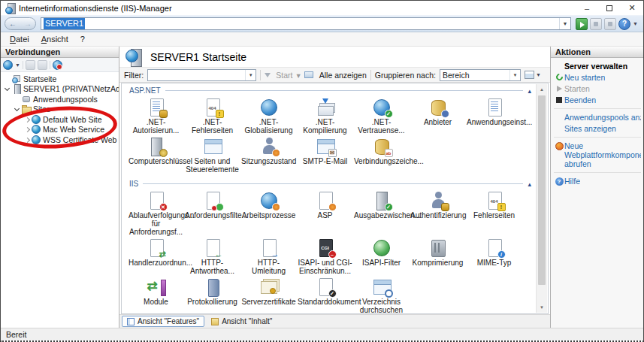  Describe the element at coordinates (636, 24) in the screenshot. I see `help-dropdown-icon: ▼` at that location.